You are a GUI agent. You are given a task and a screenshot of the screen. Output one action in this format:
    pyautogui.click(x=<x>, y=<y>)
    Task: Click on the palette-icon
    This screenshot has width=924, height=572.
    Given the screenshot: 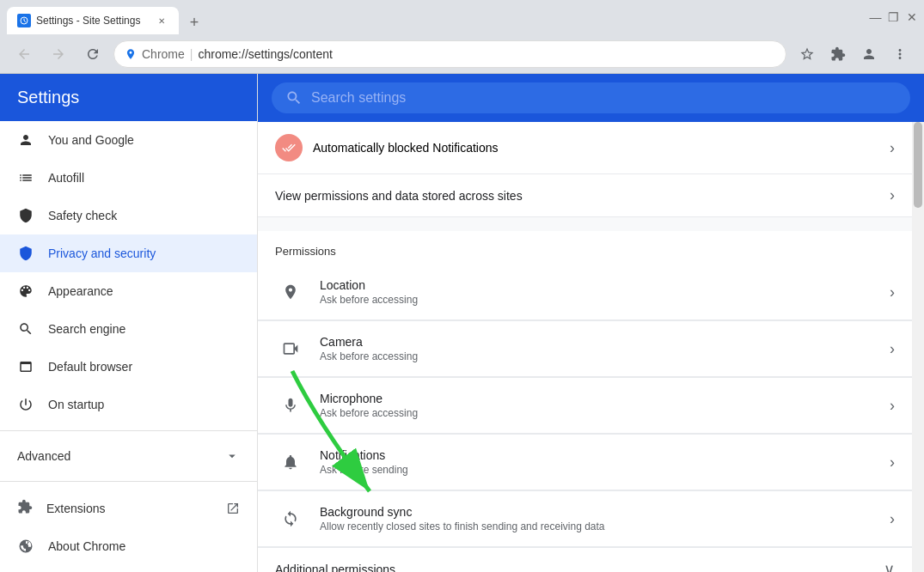 What is the action you would take?
    pyautogui.click(x=26, y=291)
    